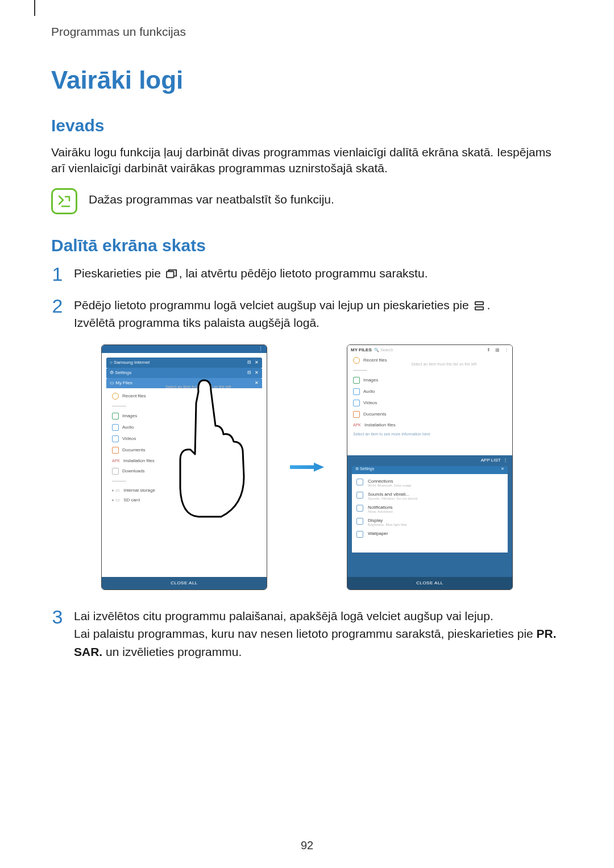 Image resolution: width=614 pixels, height=868 pixels. Describe the element at coordinates (304, 273) in the screenshot. I see `step-text: , lai atvērtu pēdējo lietoto programmu s…` at that location.